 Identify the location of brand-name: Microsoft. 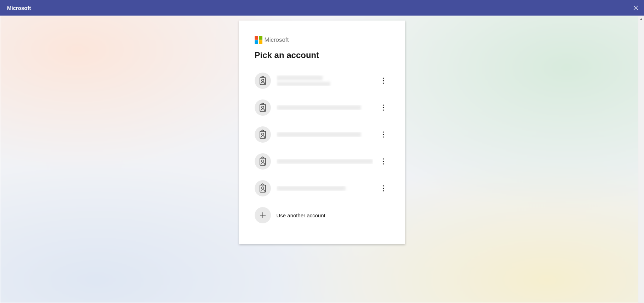
(277, 40).